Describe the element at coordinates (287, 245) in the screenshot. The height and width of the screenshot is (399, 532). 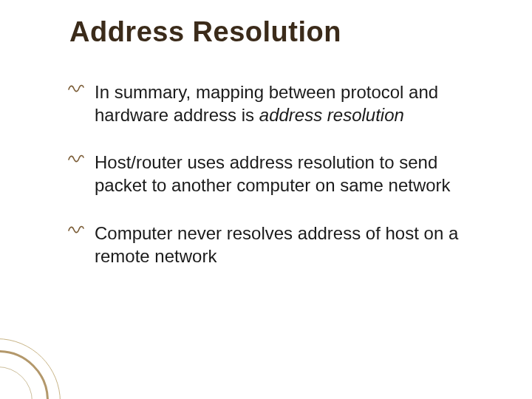
I see `list-item-text: Computer never resolves address of host …` at that location.